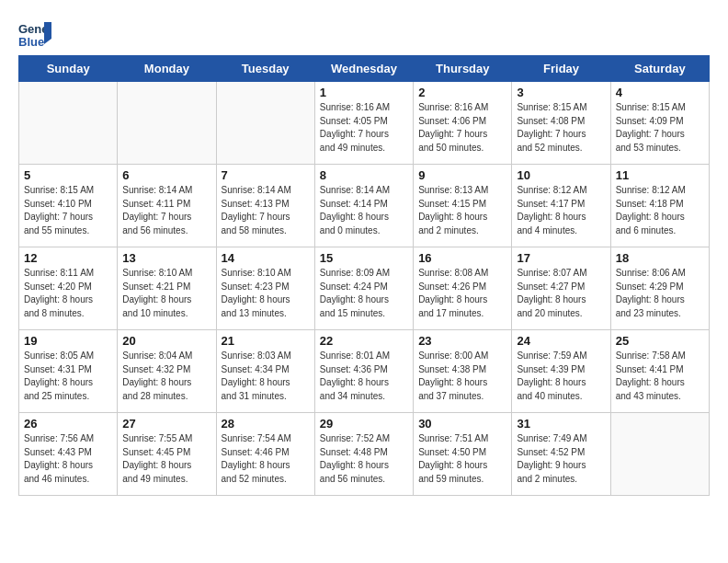 This screenshot has width=728, height=563. Describe the element at coordinates (463, 206) in the screenshot. I see `calendar-cell: 9Sunrise: 8:13 AM Sunset: 4:15 PM Daylig…` at that location.